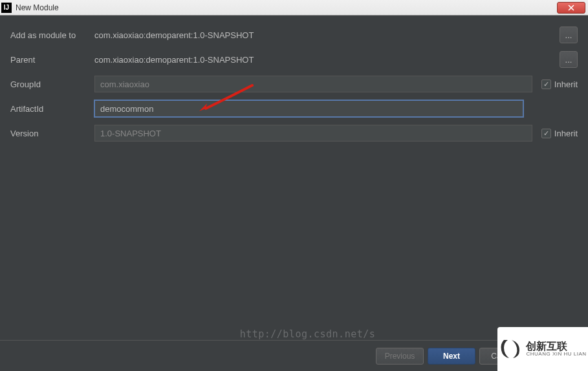 The image size is (588, 371). What do you see at coordinates (294, 59) in the screenshot?
I see `row-parent: Parent com.xiaoxiao:demoparent:1.0-SNAPS…` at bounding box center [294, 59].